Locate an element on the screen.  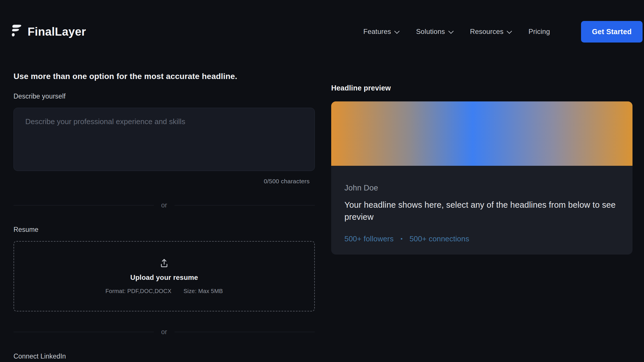
profile-stats: 500+ followers • 500+ connections is located at coordinates (482, 239).